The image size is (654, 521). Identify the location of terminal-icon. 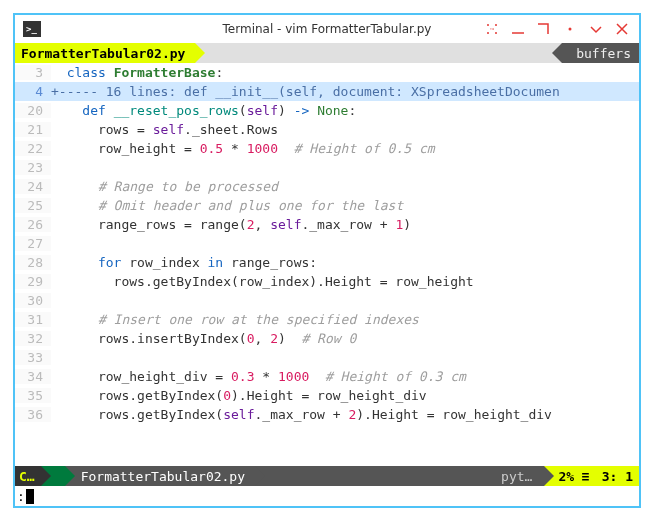
(32, 29).